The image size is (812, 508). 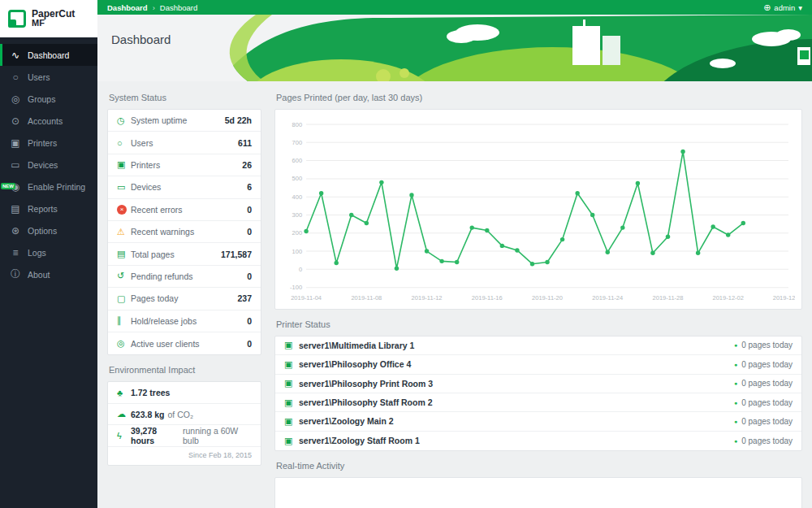 What do you see at coordinates (49, 120) in the screenshot?
I see `sidebar-item-accounts: ⊙Accounts` at bounding box center [49, 120].